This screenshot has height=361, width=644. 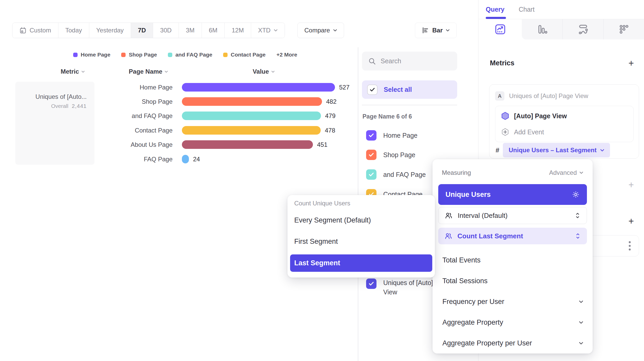 What do you see at coordinates (576, 195) in the screenshot?
I see `gear-icon` at bounding box center [576, 195].